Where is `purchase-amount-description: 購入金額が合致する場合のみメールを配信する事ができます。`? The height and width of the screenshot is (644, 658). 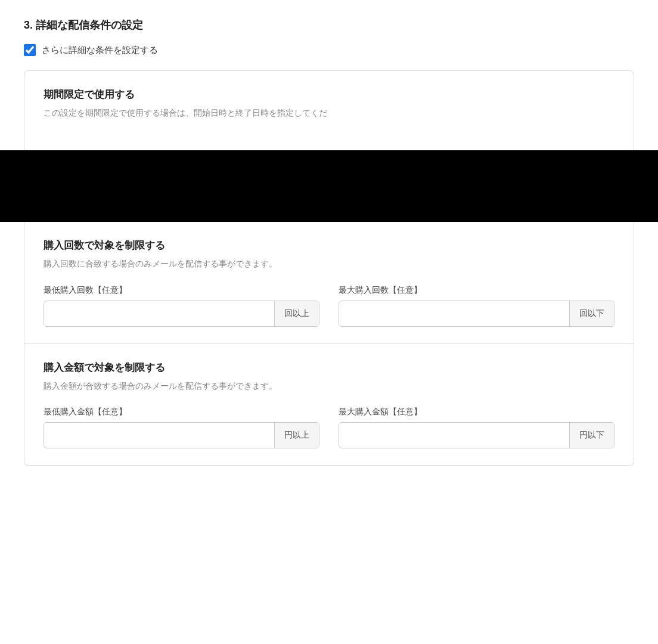
purchase-amount-description: 購入金額が合致する場合のみメールを配信する事ができます。 is located at coordinates (329, 386).